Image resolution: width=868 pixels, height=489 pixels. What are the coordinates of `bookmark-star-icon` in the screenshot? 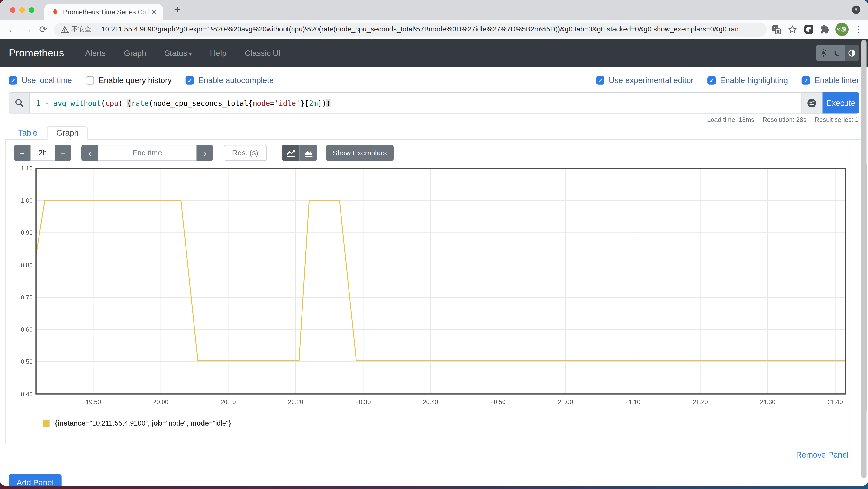 It's located at (793, 29).